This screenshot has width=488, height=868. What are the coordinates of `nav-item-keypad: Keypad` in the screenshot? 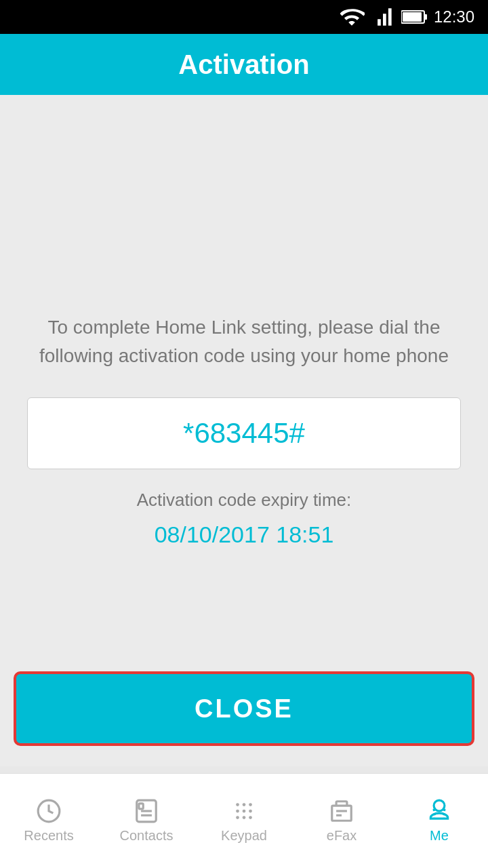 It's located at (244, 821).